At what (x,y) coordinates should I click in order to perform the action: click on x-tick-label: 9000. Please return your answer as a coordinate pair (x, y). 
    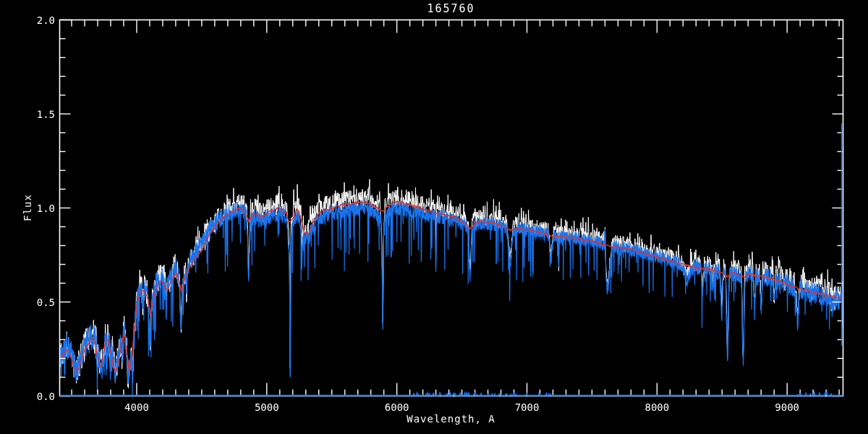
    Looking at the image, I should click on (787, 407).